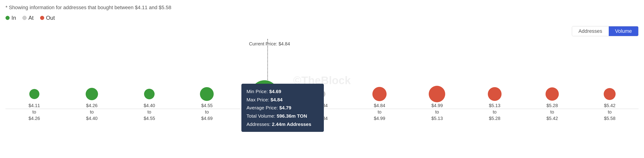  What do you see at coordinates (48, 18) in the screenshot?
I see `legend-item-out: Out` at bounding box center [48, 18].